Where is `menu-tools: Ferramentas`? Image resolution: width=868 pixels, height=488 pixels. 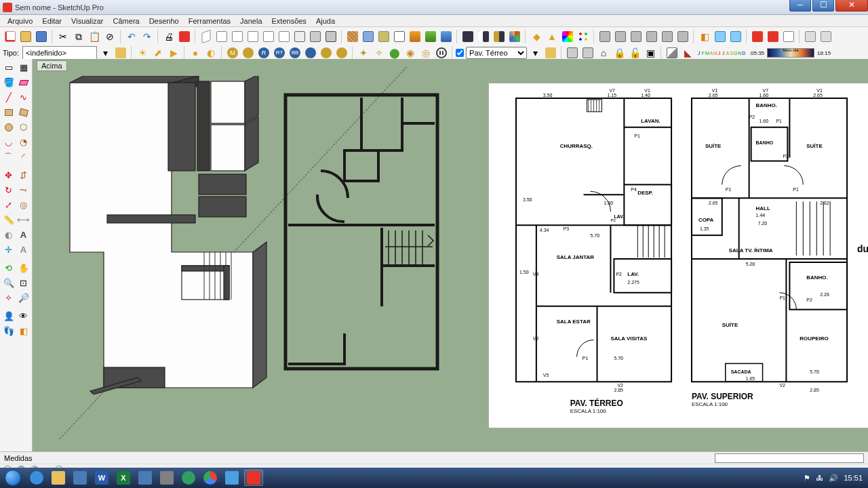
menu-tools: Ferramentas is located at coordinates (210, 21).